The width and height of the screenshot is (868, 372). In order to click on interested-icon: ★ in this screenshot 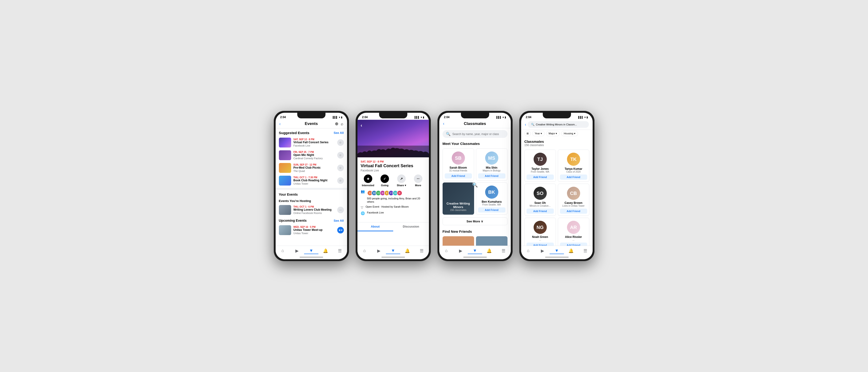, I will do `click(368, 178)`.